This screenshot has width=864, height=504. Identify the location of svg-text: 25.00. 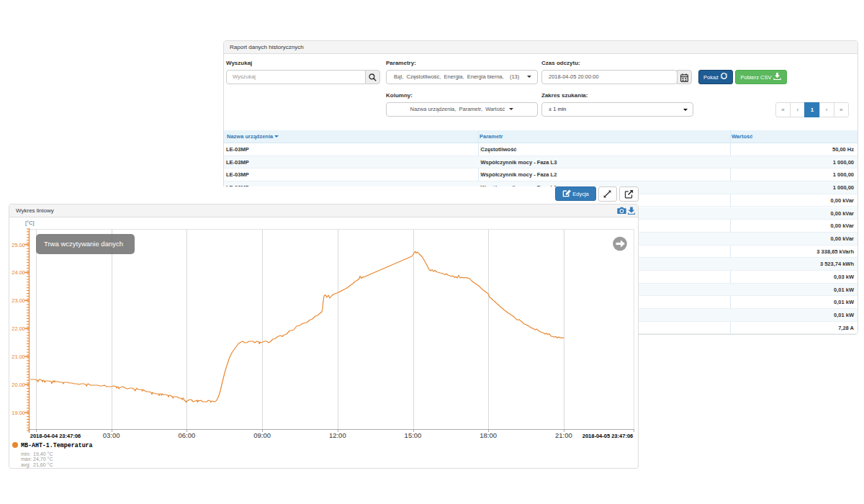
(19, 245).